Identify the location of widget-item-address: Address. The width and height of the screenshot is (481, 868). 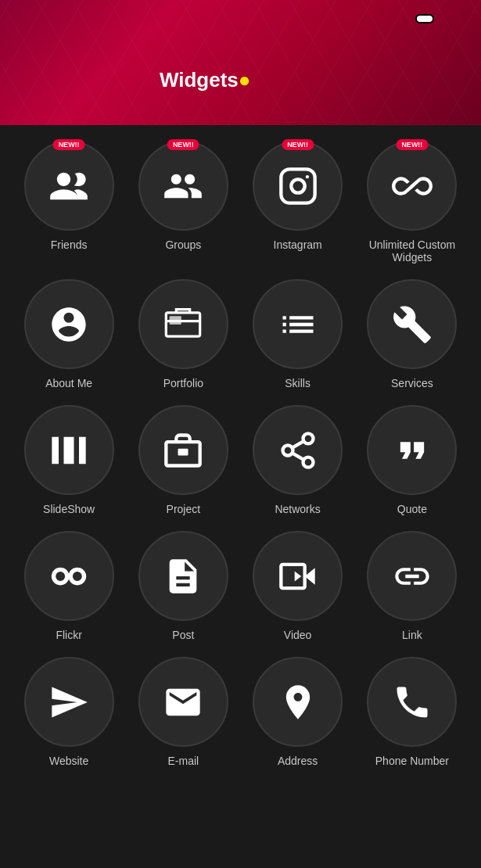
(298, 712).